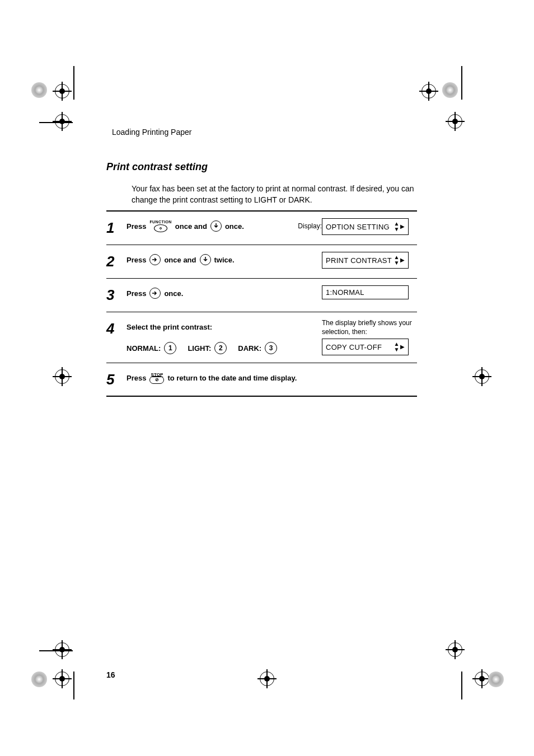 This screenshot has width=534, height=756. What do you see at coordinates (224, 260) in the screenshot?
I see `text-end: twice.` at bounding box center [224, 260].